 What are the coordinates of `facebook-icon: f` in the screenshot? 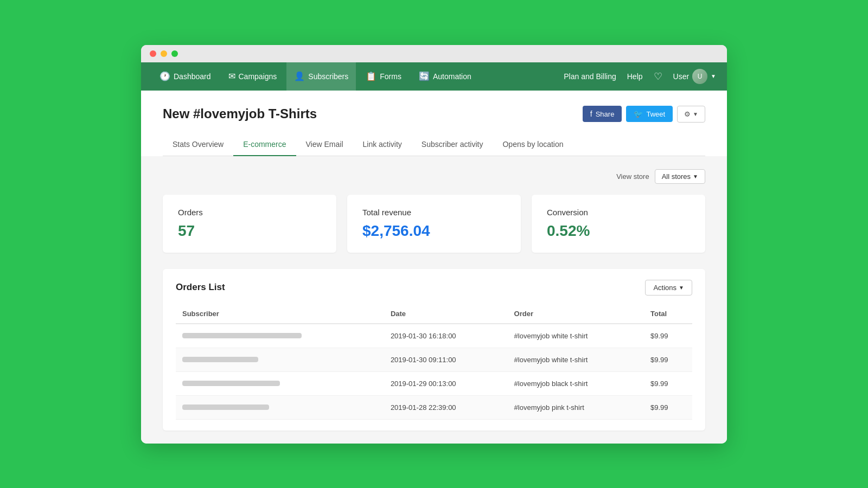 It's located at (591, 114).